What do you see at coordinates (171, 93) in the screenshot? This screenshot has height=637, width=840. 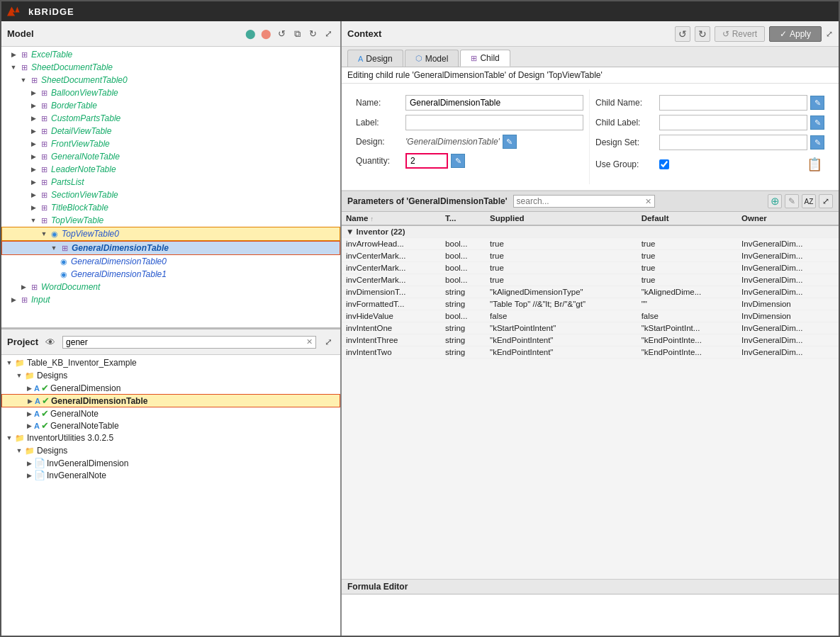 I see `tree-item-balloonview: ▶ ⊞ BalloonViewTable` at bounding box center [171, 93].